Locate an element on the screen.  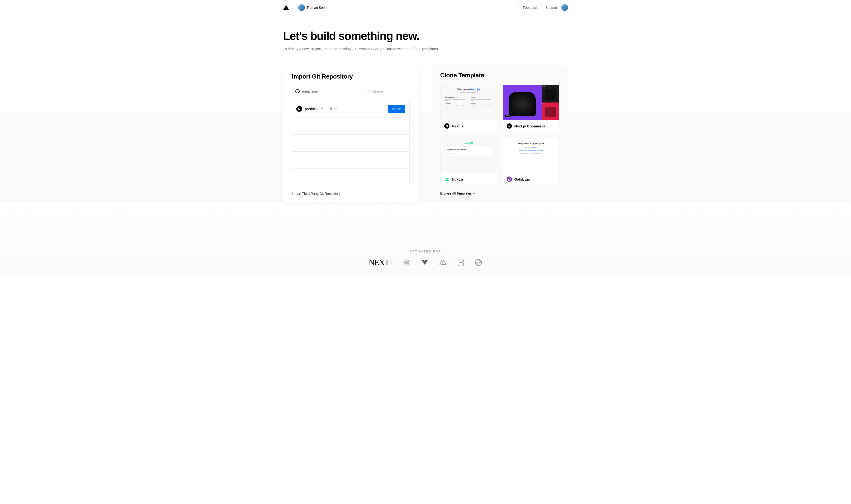
import-panel: Import Git Repository romansorin ⌄ is located at coordinates (351, 134).